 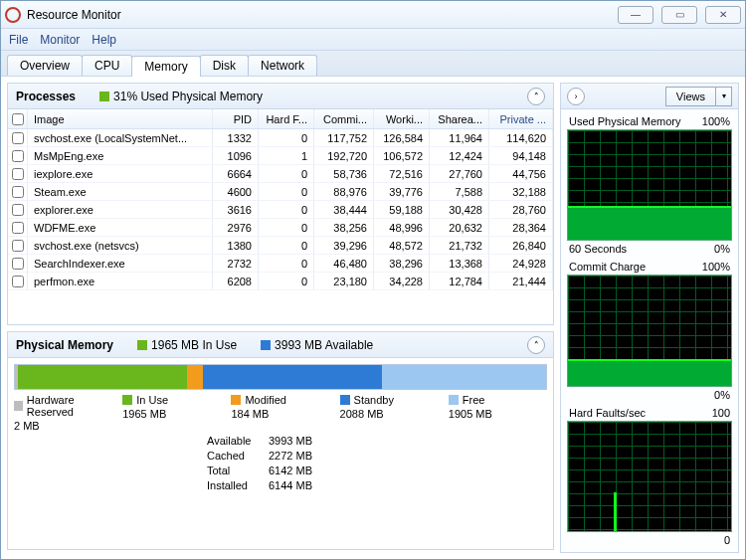 I want to click on cell-commit: 39,296, so click(x=344, y=245).